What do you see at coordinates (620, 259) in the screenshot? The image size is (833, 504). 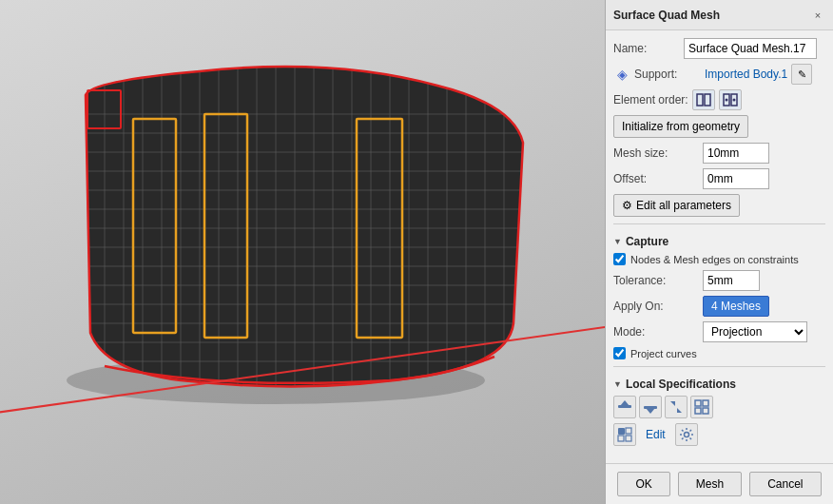 I see `nodes-mesh-checkbox` at bounding box center [620, 259].